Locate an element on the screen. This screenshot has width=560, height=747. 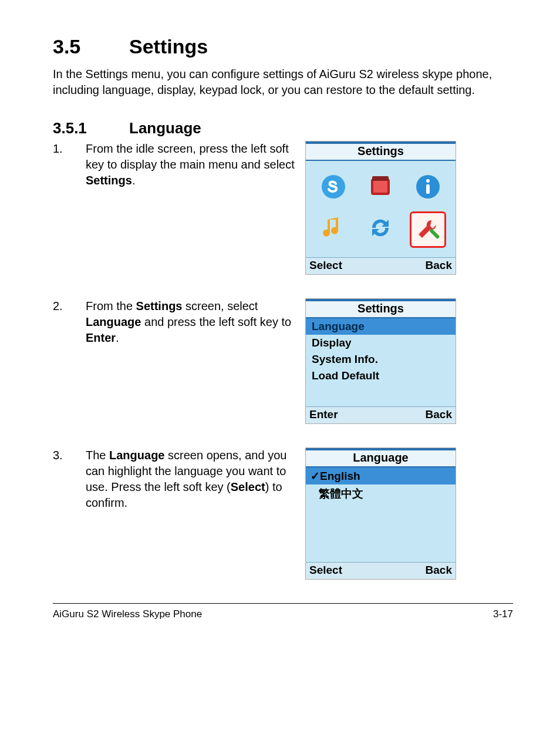
screen1-softkeys: Select Back is located at coordinates (380, 265).